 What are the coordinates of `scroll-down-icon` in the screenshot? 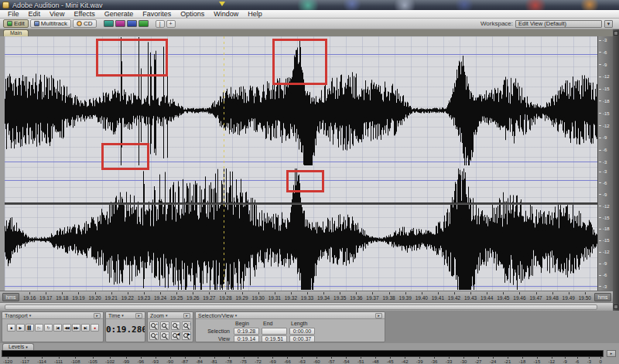 It's located at (616, 307).